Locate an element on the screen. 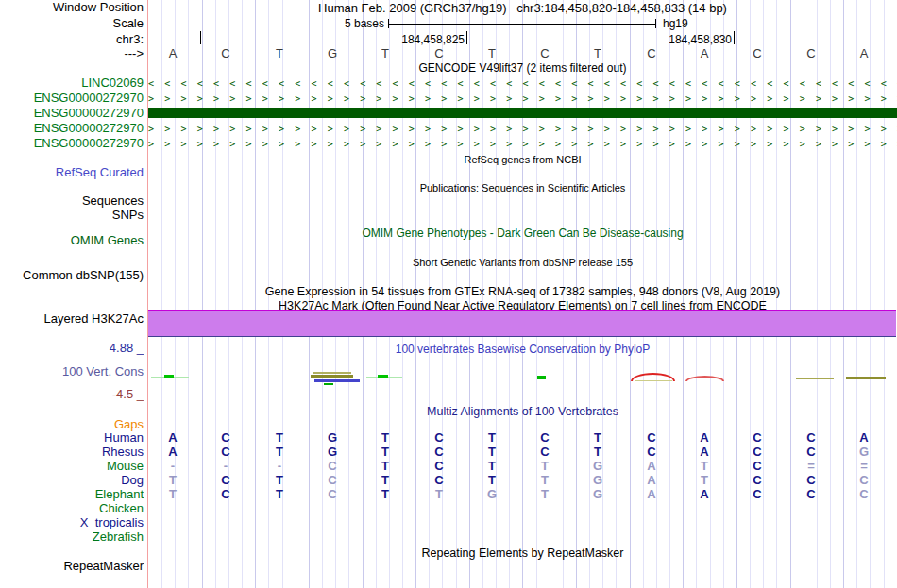 This screenshot has width=897, height=588. alignment-row-chicken is located at coordinates (523, 510).